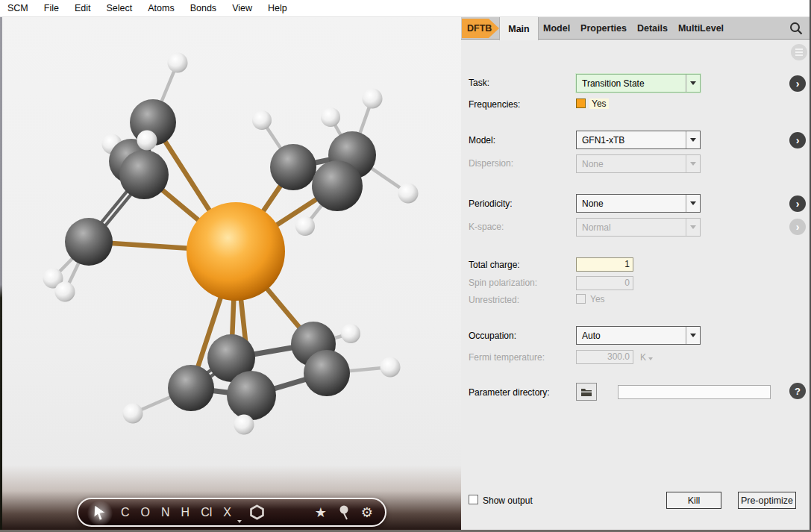 The width and height of the screenshot is (811, 532). I want to click on occupation-select: Auto, so click(639, 336).